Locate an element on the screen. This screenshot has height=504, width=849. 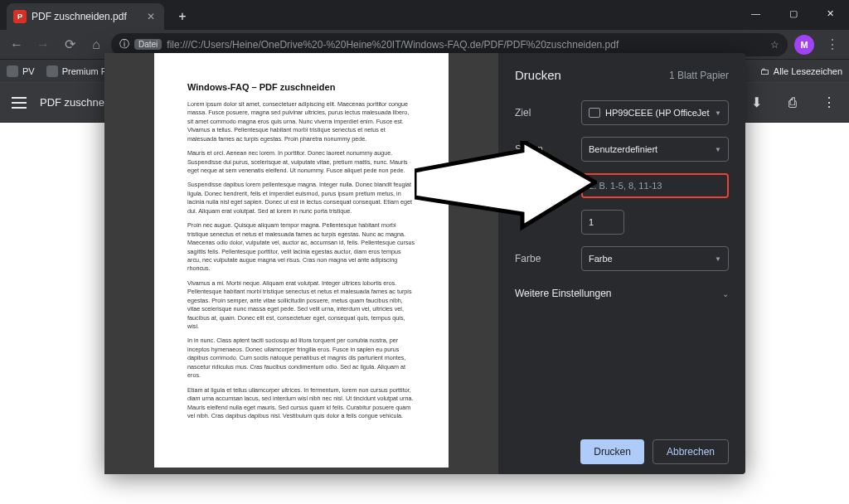
chevron-down-icon: ⌄ is located at coordinates (725, 293).